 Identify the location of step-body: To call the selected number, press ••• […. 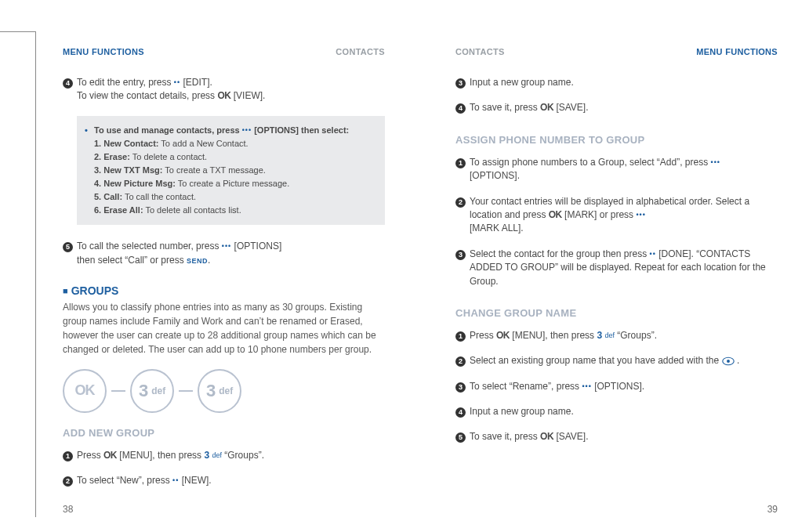
(230, 254).